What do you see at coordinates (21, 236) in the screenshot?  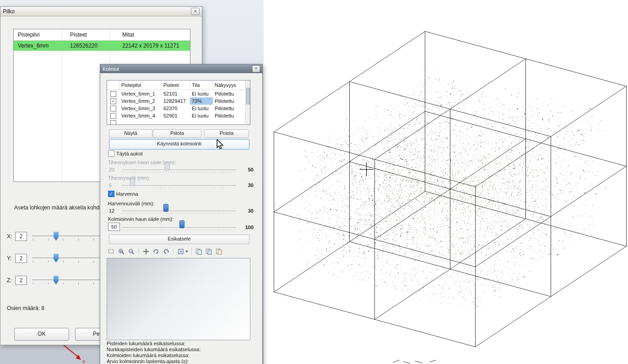 I see `x-axis-value-field: 2` at bounding box center [21, 236].